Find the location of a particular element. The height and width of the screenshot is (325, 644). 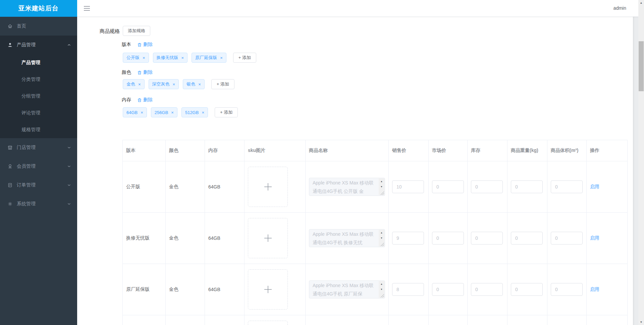

add-spec-button: 添加规格 is located at coordinates (137, 31).